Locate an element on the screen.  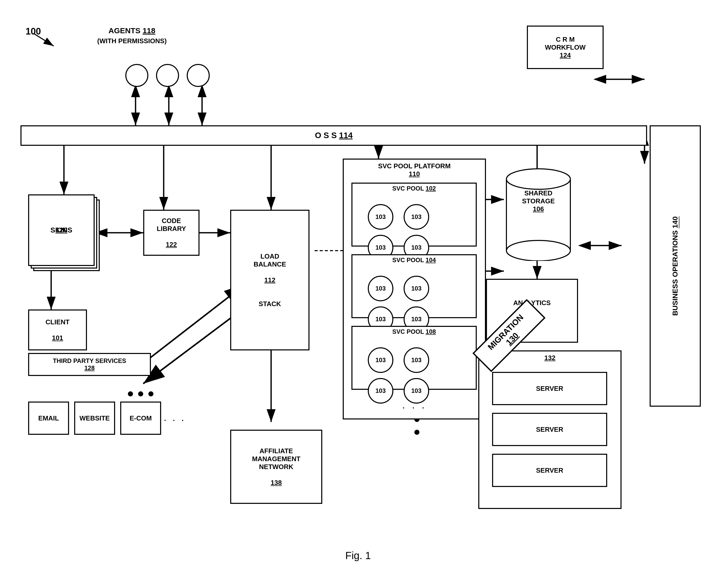
code-library-label: CODE LIBRARY 122 is located at coordinates (171, 233).